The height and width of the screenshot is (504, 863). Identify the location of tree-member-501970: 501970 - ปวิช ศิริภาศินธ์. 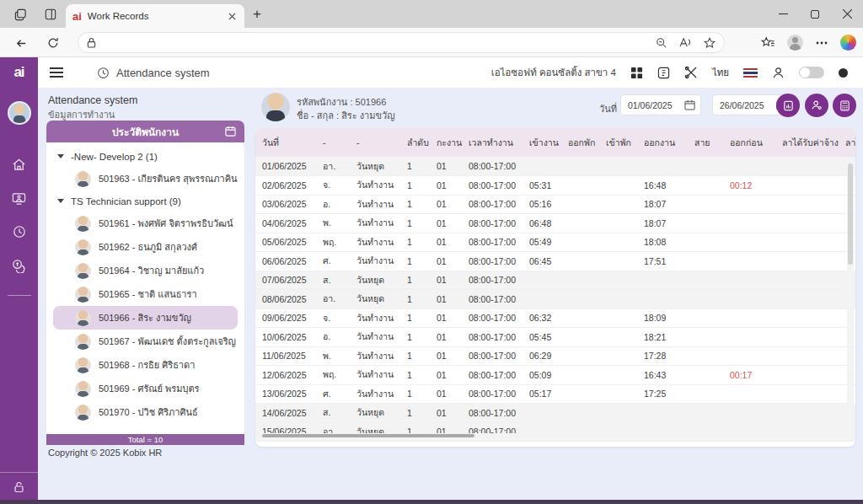
(145, 412).